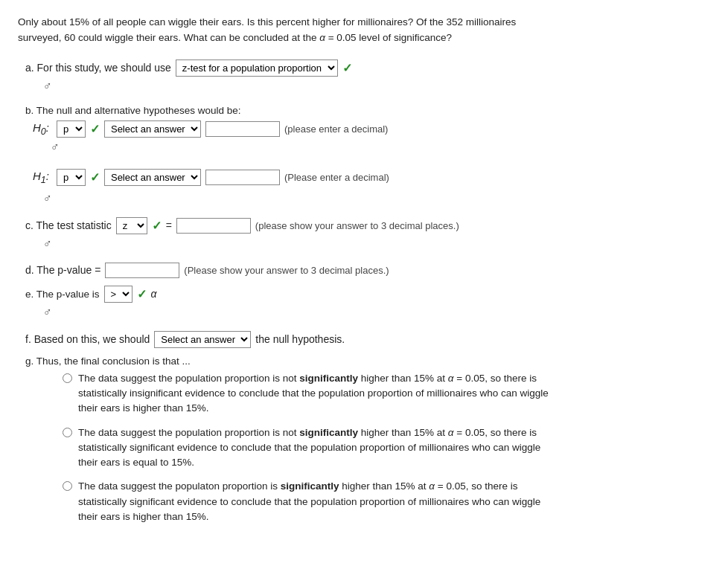 The width and height of the screenshot is (728, 566). Describe the element at coordinates (71, 129) in the screenshot. I see `h0-param-select: p μ σ` at that location.